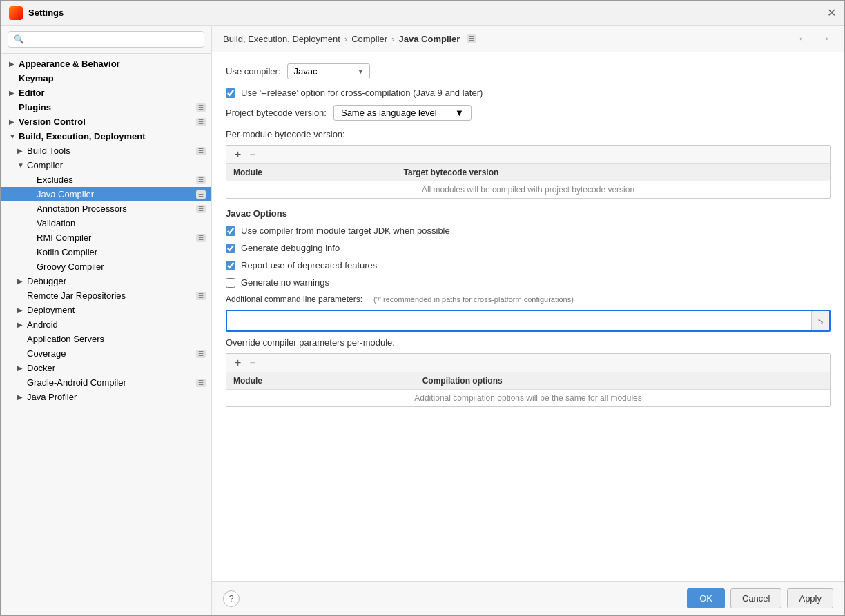 The image size is (845, 616). What do you see at coordinates (276, 113) in the screenshot?
I see `bytecode-version-label: Project bytecode version:` at bounding box center [276, 113].